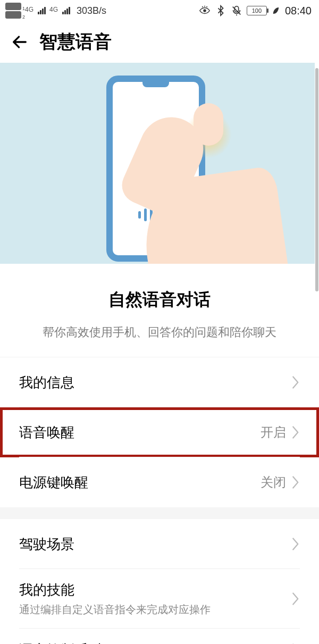  I want to click on row-voice-wake-value: 开启, so click(273, 432).